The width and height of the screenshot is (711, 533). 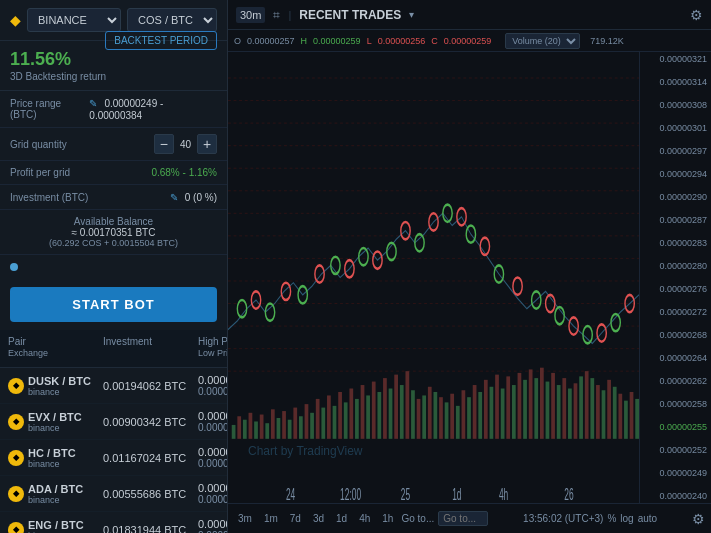 What do you see at coordinates (212, 494) in the screenshot?
I see `price-cell: 0.00000507 0.00000447` at bounding box center [212, 494].